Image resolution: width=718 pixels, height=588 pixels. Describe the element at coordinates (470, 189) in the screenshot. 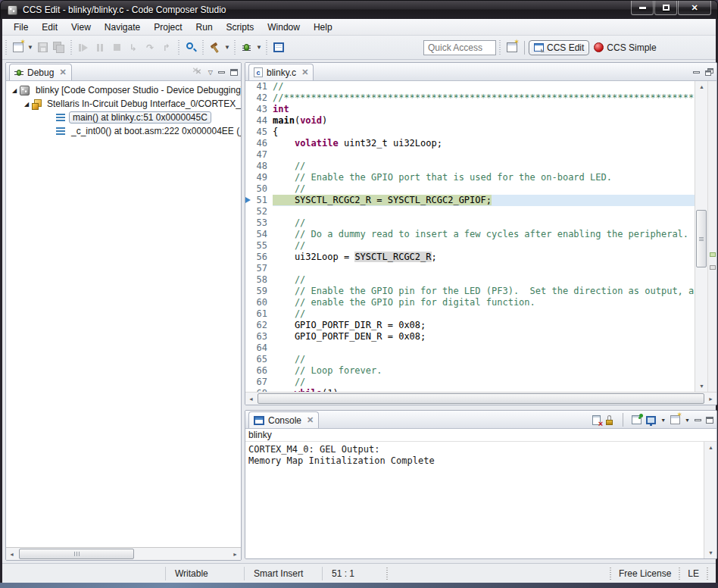

I see `code-line: 50 //` at that location.